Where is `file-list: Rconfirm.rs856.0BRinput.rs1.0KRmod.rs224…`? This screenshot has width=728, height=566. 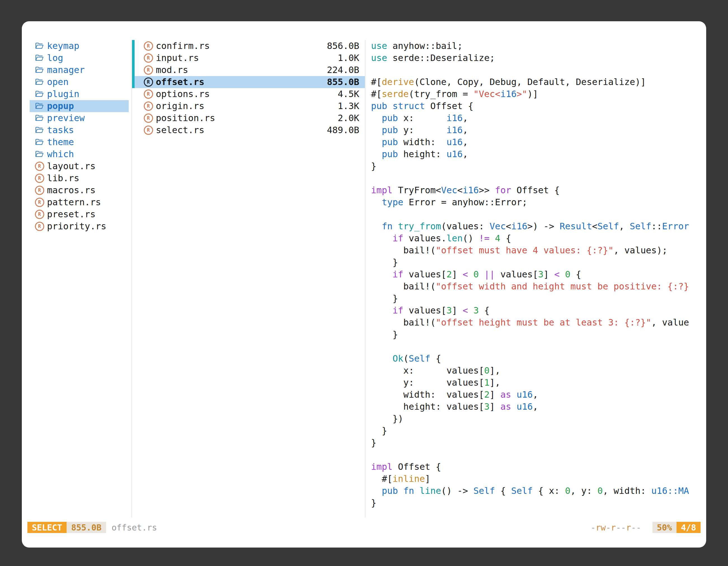 file-list: Rconfirm.rs856.0BRinput.rs1.0KRmod.rs224… is located at coordinates (249, 88).